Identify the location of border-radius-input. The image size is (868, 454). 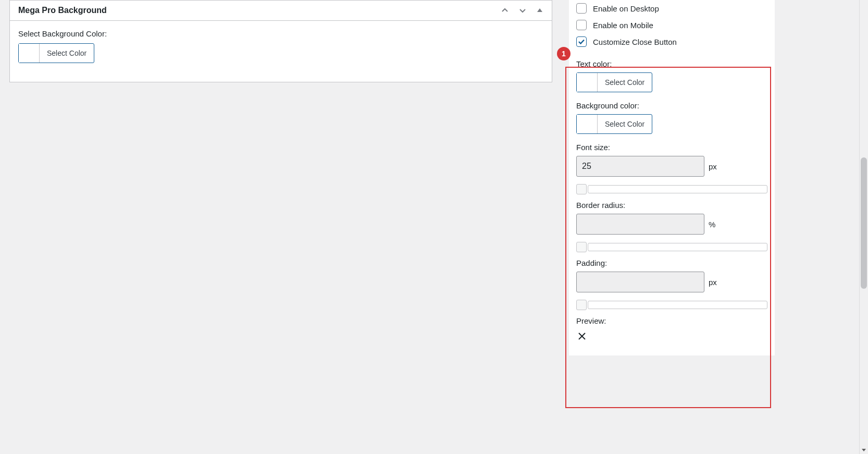
(640, 224).